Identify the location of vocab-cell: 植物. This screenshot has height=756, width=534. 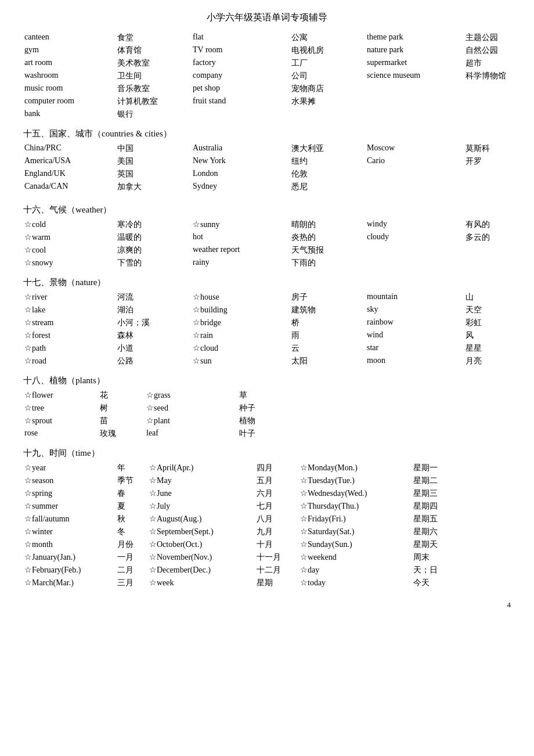
(261, 421).